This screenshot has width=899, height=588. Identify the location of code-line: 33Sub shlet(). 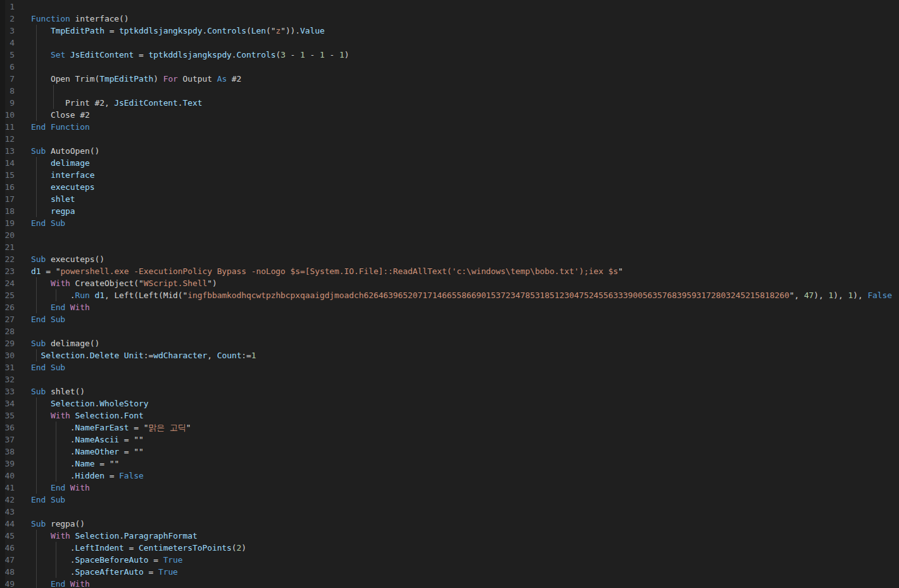
(450, 391).